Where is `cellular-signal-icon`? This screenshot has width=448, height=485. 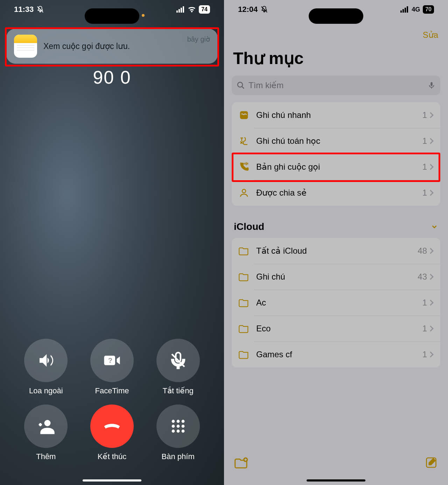 cellular-signal-icon is located at coordinates (405, 9).